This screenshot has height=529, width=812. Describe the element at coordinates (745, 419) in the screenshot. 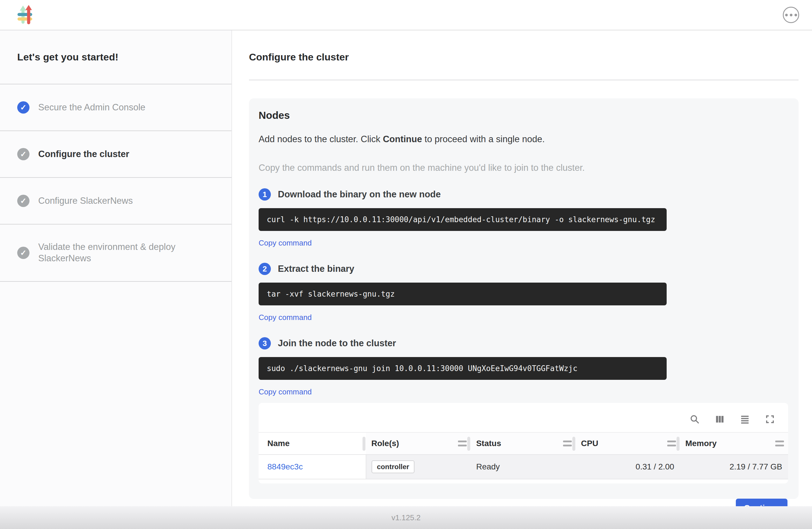

I see `density-icon` at that location.